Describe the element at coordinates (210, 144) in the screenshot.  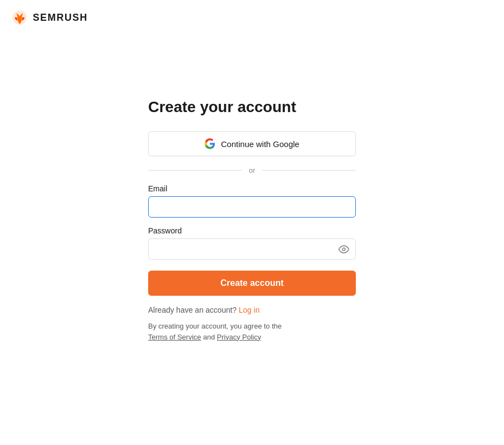
I see `google-icon` at that location.